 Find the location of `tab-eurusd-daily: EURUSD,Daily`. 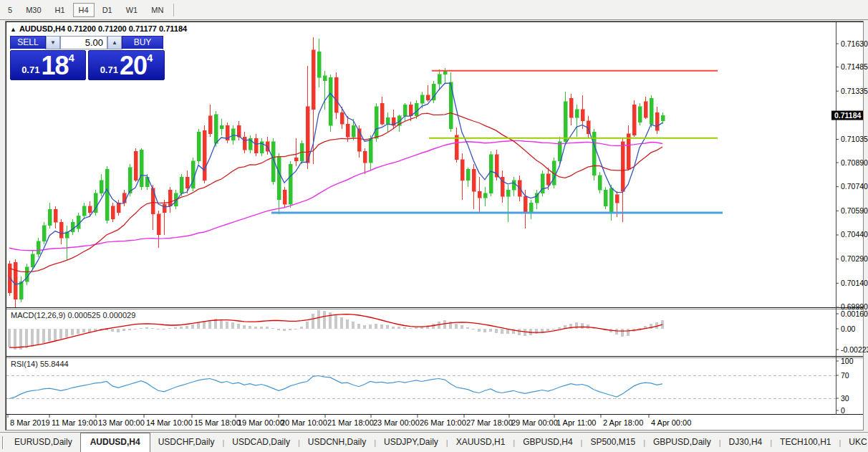

tab-eurusd-daily: EURUSD,Daily is located at coordinates (43, 443).